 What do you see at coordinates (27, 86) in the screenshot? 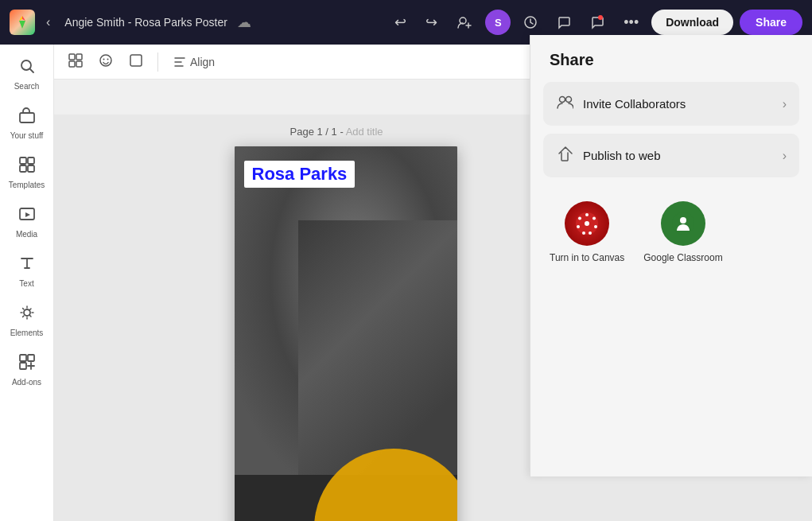
I see `sidebar-item-search-label: Search` at bounding box center [27, 86].